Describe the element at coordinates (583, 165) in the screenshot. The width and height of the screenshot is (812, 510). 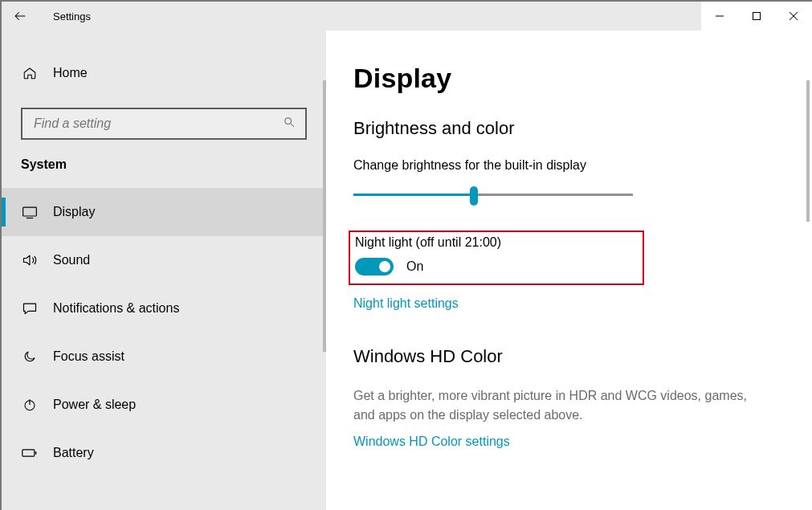
I see `brightness-label: Change brightness for the built-in displ…` at that location.